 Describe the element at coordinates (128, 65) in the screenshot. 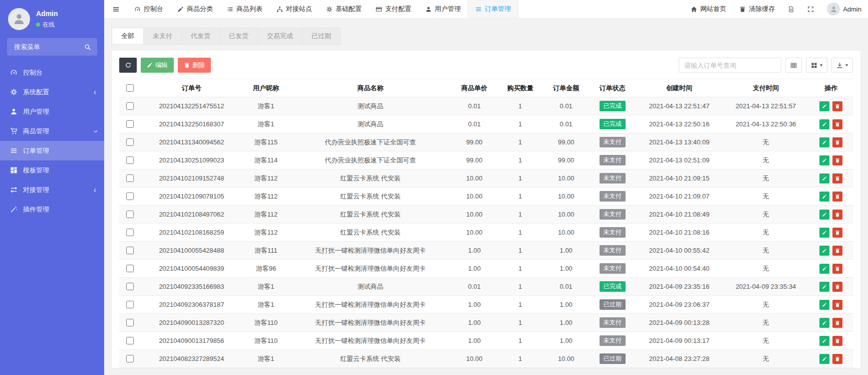

I see `refresh-button` at that location.